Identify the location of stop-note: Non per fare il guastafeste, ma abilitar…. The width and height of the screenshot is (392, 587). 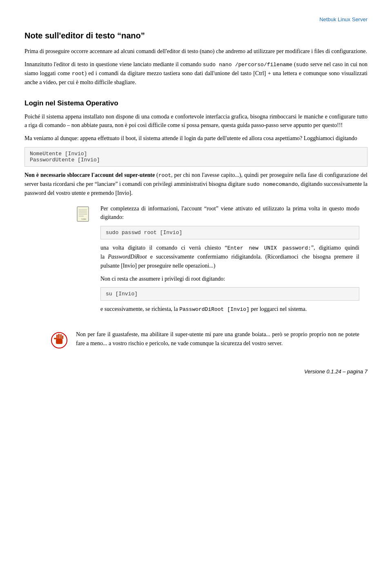
(204, 341).